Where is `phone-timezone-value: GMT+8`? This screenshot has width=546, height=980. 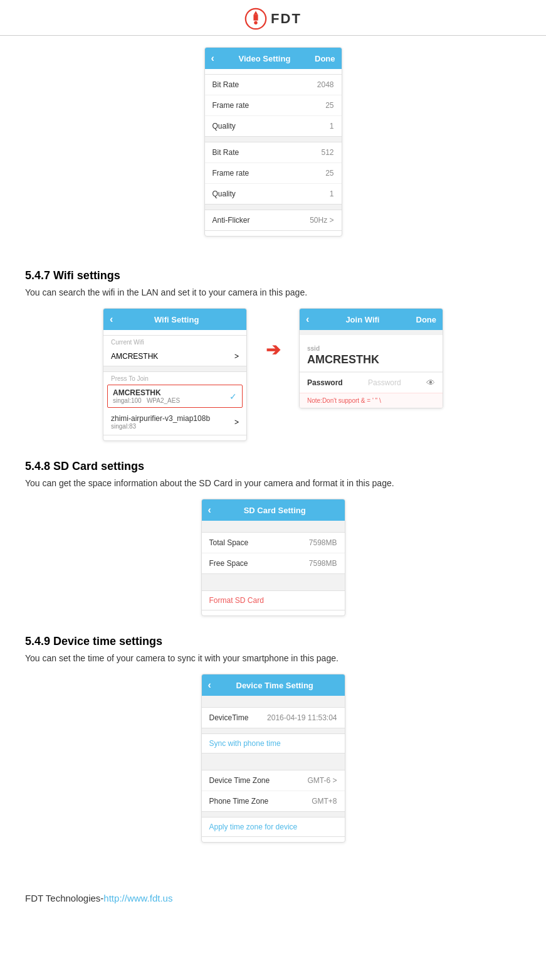 phone-timezone-value: GMT+8 is located at coordinates (324, 801).